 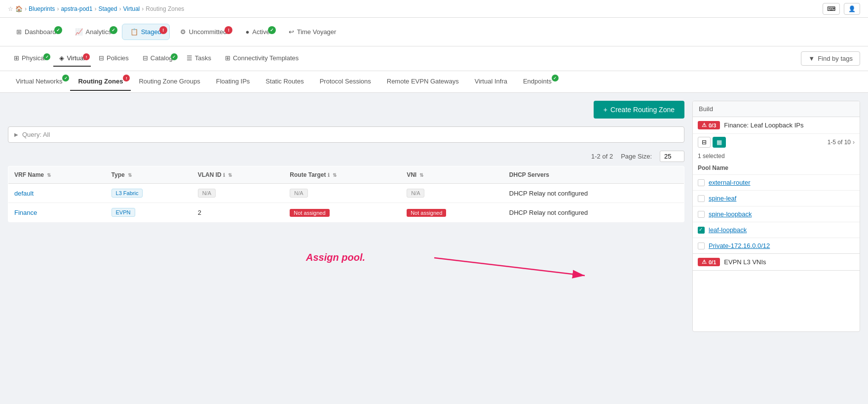 What do you see at coordinates (66, 78) in the screenshot?
I see `virtual-networks-badge: ✓` at bounding box center [66, 78].